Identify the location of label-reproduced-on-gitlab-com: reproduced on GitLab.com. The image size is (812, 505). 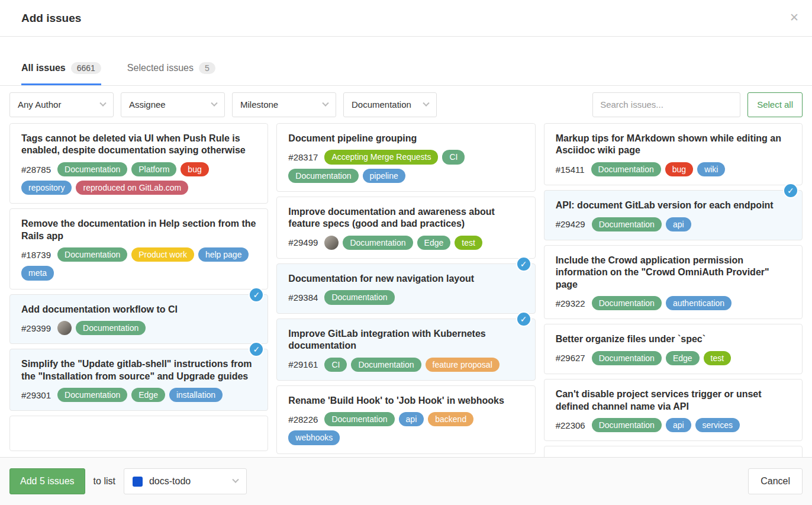
(132, 188).